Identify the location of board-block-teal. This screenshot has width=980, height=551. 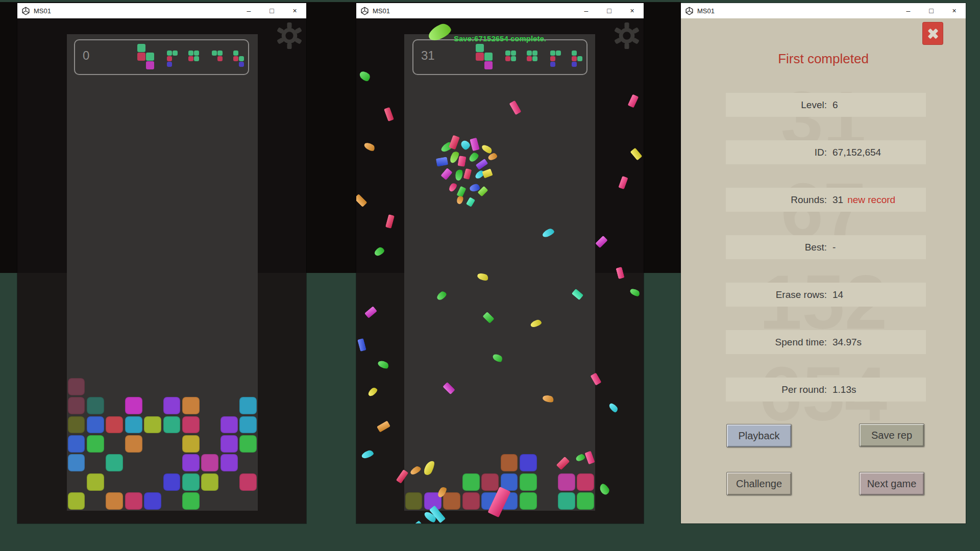
(95, 406).